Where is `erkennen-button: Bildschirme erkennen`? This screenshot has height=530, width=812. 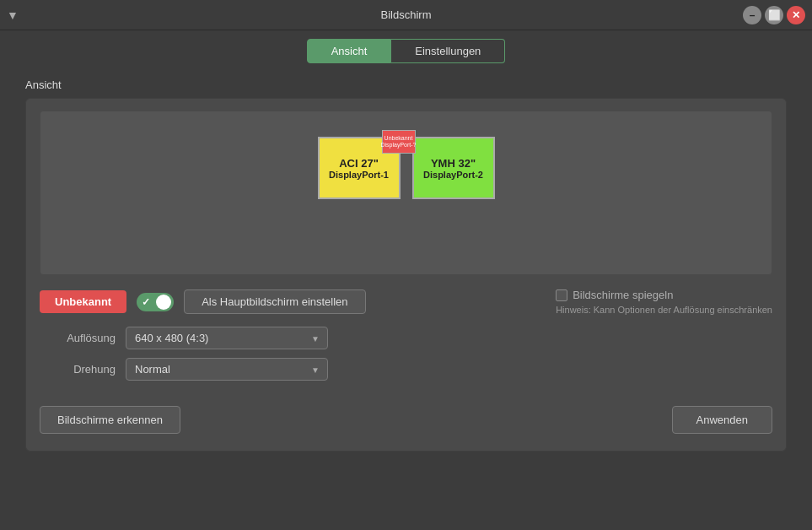
erkennen-button: Bildschirme erkennen is located at coordinates (110, 420).